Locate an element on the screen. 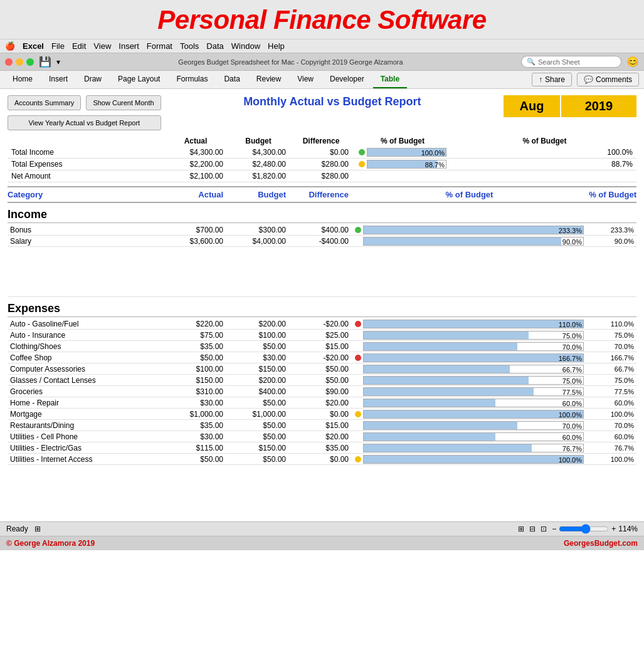  tab-data: Data is located at coordinates (232, 80).